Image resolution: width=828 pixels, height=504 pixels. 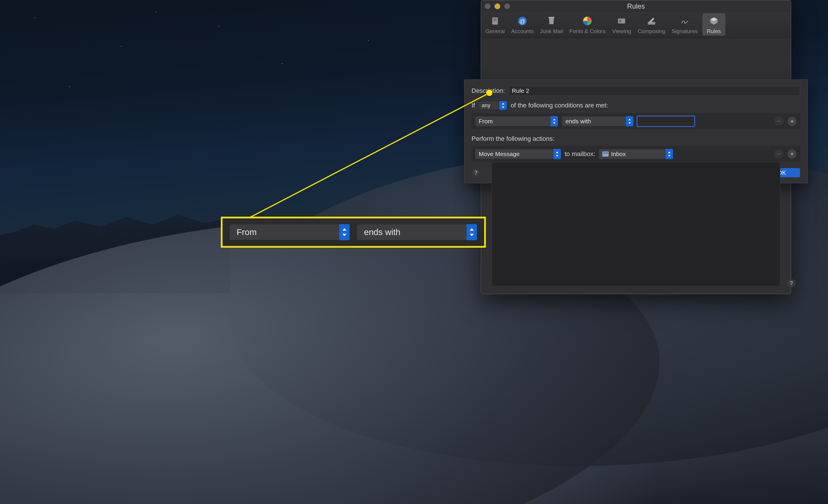 I want to click on mailbox-icon, so click(x=606, y=154).